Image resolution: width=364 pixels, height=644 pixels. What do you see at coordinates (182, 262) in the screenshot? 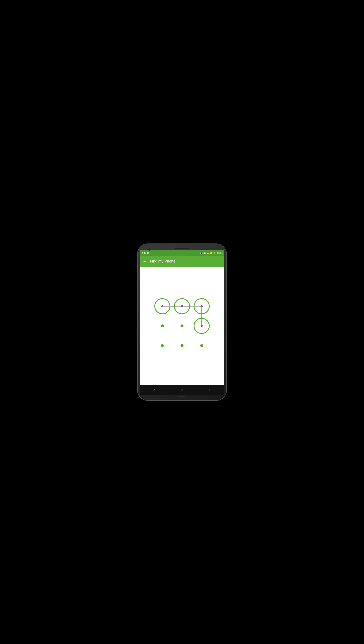
I see `app-bar: ← Find my Phone` at bounding box center [182, 262].